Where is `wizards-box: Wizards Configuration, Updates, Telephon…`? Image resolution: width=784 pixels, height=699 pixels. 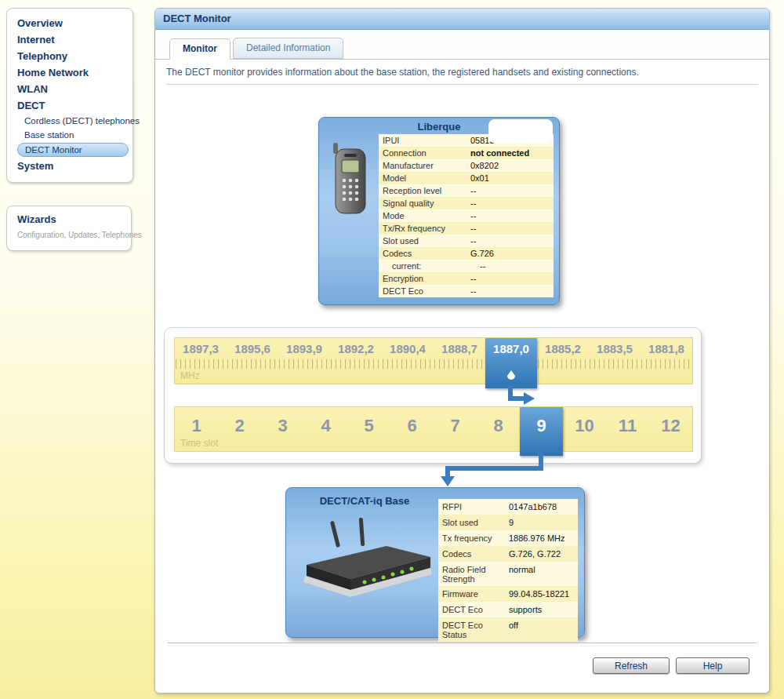 wizards-box: Wizards Configuration, Updates, Telephon… is located at coordinates (69, 228).